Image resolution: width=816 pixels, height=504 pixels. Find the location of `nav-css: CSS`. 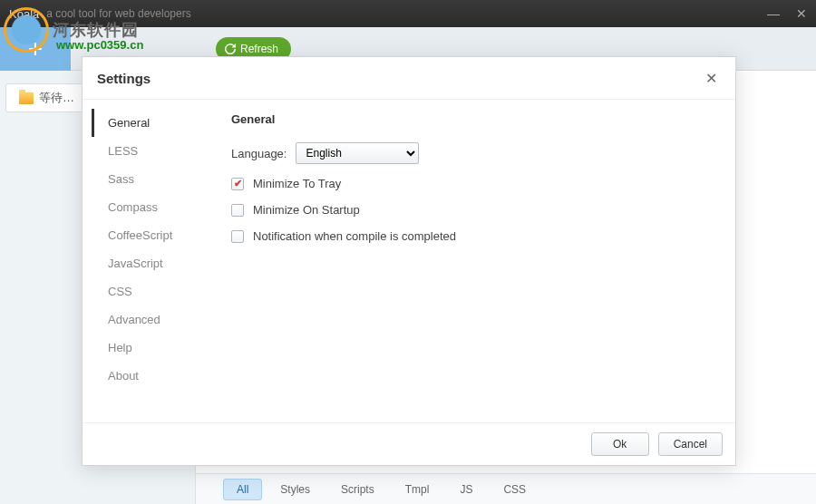

nav-css: CSS is located at coordinates (159, 292).